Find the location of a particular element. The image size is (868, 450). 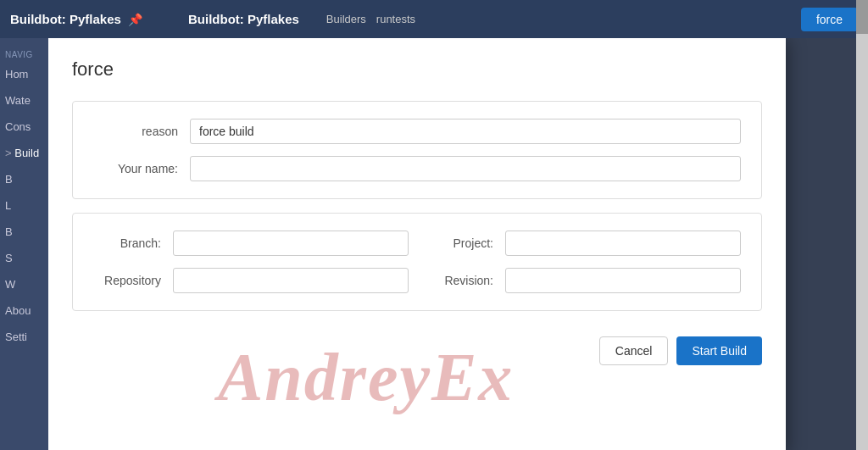

reason-input is located at coordinates (465, 131).